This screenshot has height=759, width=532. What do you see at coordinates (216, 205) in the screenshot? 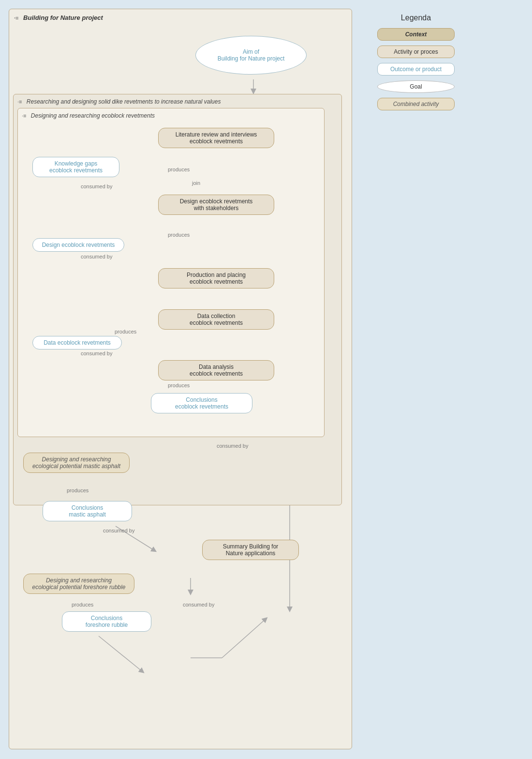
I see `design-stakeholders-box: Design ecoblock revetments with stakehol…` at bounding box center [216, 205].